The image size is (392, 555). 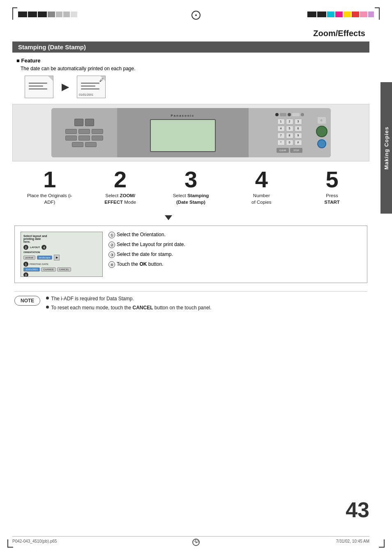 What do you see at coordinates (364, 14) in the screenshot?
I see `color-seg-pink` at bounding box center [364, 14].